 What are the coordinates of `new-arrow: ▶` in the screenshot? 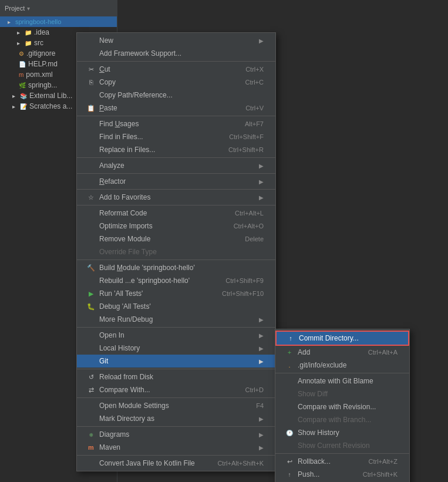 It's located at (261, 41).